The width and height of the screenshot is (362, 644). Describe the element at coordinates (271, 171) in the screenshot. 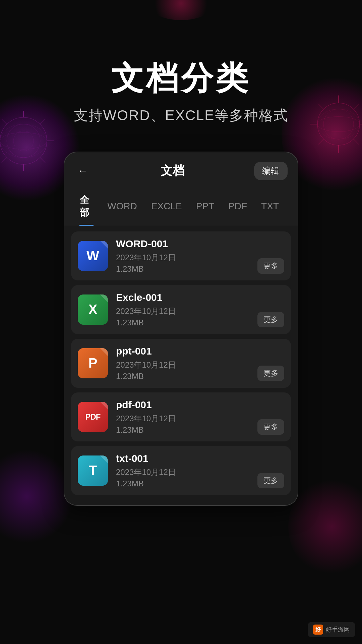

I see `edit-button: 编辑` at that location.